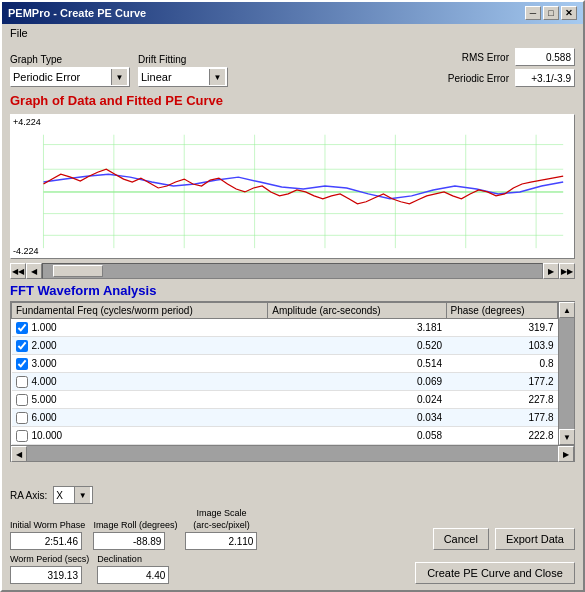  Describe the element at coordinates (357, 364) in the screenshot. I see `fft-amplitude-cell: 0.514` at that location.